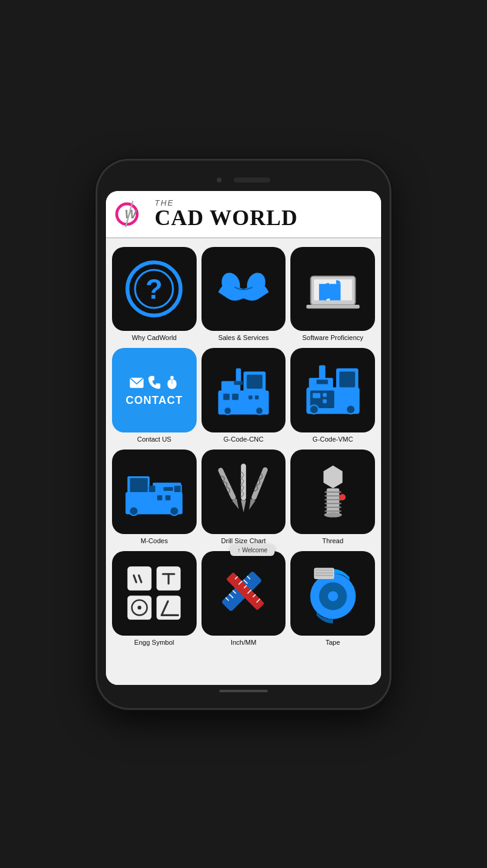  Describe the element at coordinates (333, 642) in the screenshot. I see `label-tape: Tape` at that location.